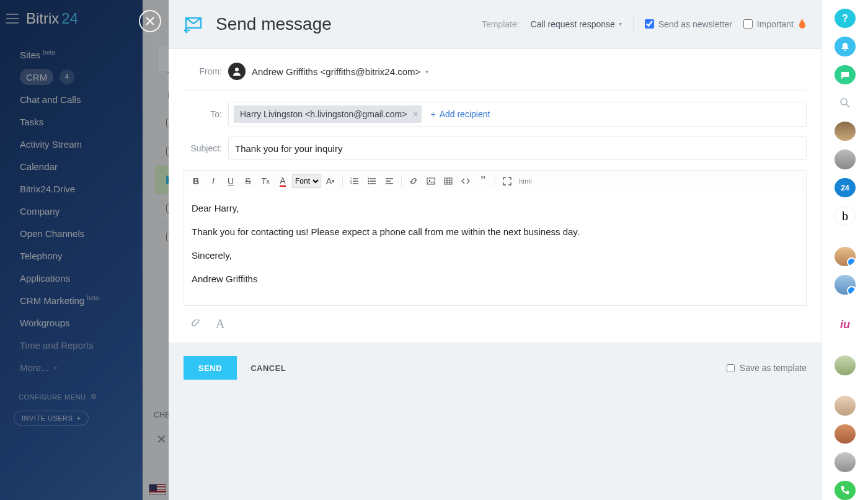 Image resolution: width=868 pixels, height=500 pixels. Describe the element at coordinates (845, 47) in the screenshot. I see `bell-icon` at that location.